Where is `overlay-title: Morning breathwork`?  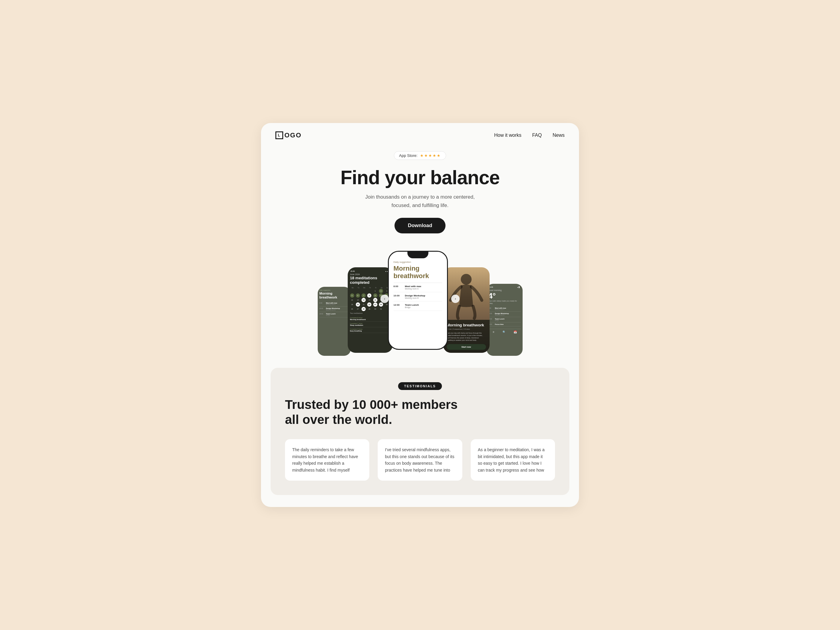
overlay-title: Morning breathwork is located at coordinates (466, 325).